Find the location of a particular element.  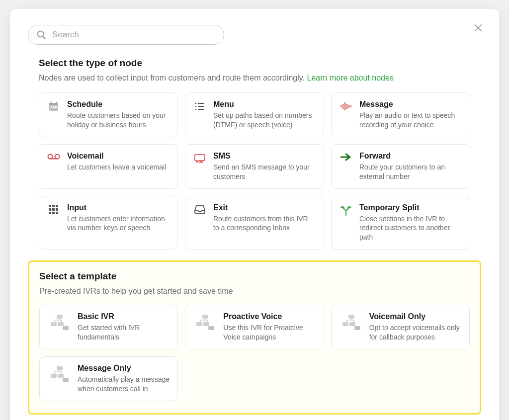

card-title: SMS is located at coordinates (264, 156).